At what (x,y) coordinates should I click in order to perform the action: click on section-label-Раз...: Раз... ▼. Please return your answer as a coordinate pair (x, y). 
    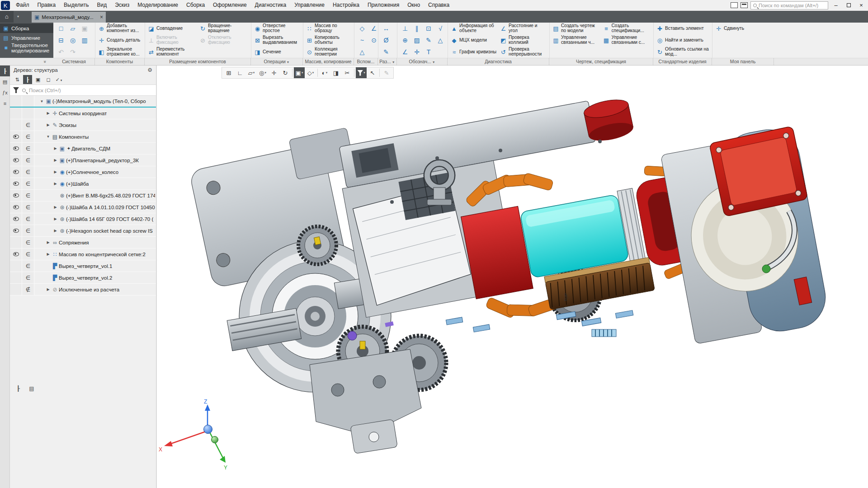
    Looking at the image, I should click on (387, 61).